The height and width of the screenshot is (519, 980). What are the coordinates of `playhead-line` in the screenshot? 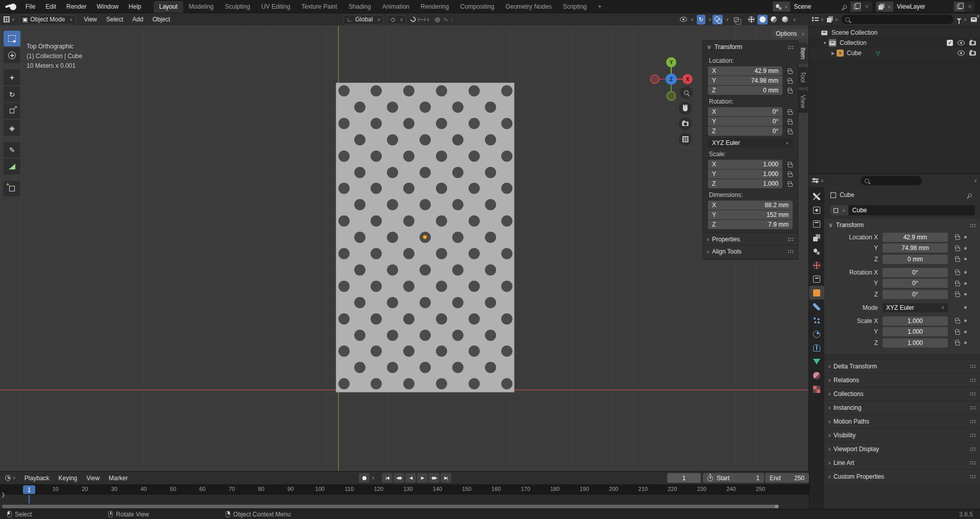 It's located at (29, 499).